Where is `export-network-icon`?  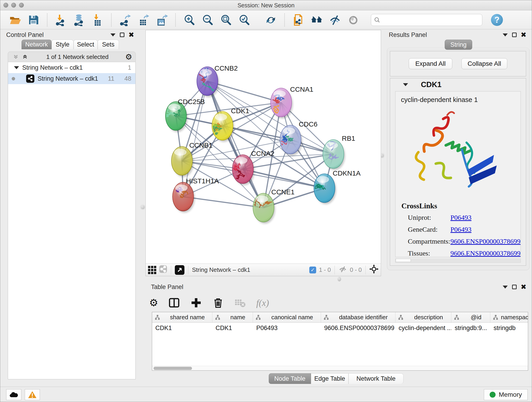 export-network-icon is located at coordinates (125, 20).